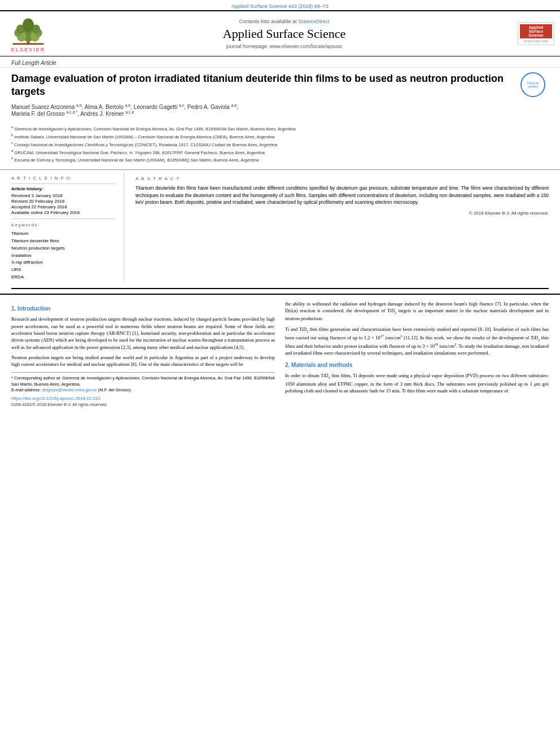 The width and height of the screenshot is (560, 747). I want to click on keyword-3: Neutron production targets, so click(63, 248).